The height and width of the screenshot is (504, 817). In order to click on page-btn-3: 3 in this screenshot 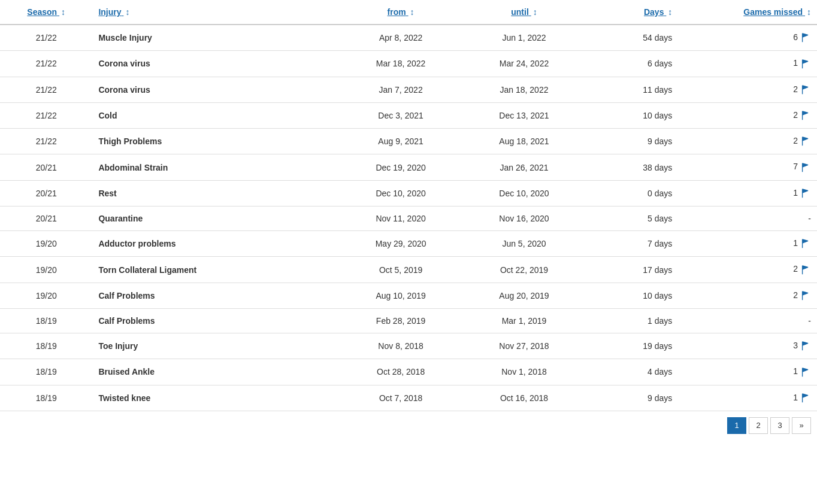, I will do `click(780, 426)`.